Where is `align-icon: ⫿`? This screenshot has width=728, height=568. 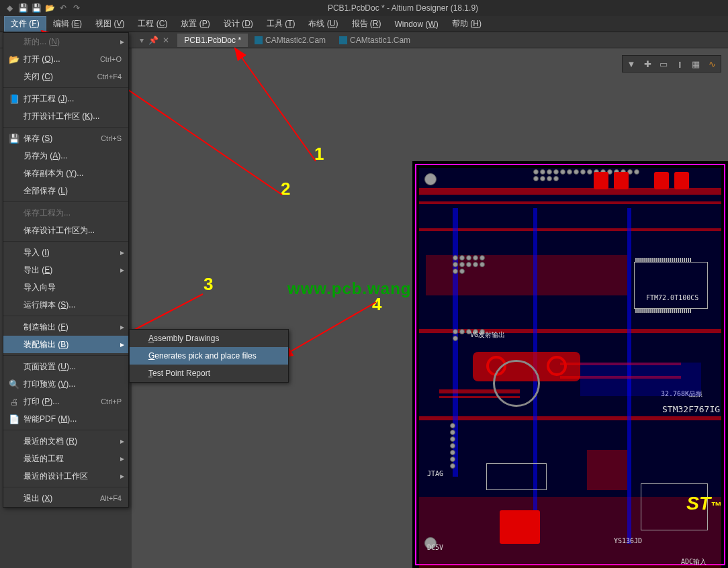
align-icon: ⫿ is located at coordinates (680, 64).